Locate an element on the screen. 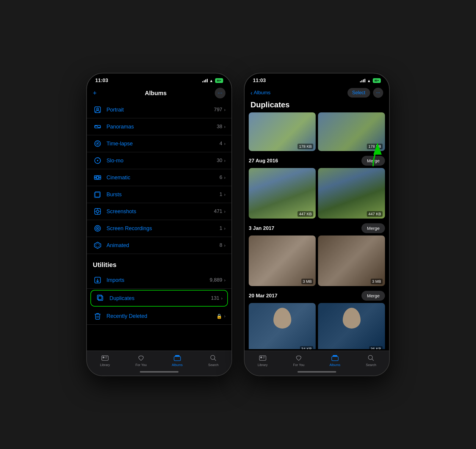  status-icons-right: ▲ 80+ is located at coordinates (370, 81).